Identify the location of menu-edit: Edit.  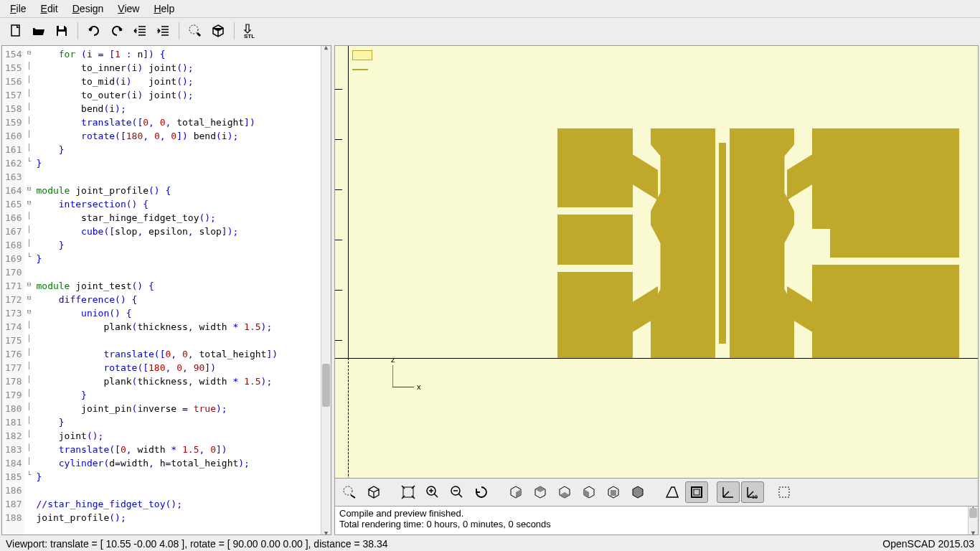
(50, 9).